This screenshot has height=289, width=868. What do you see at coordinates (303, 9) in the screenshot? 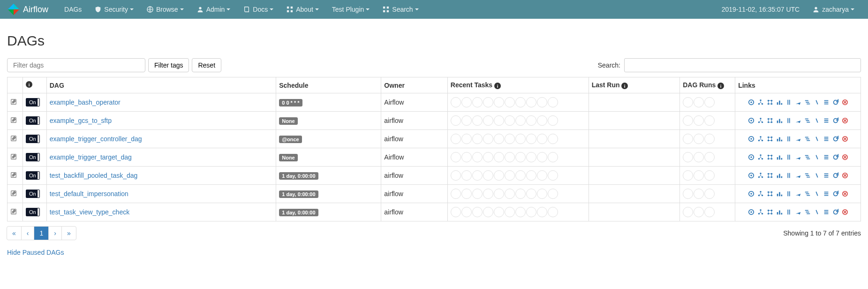
I see `nav-item-about: About` at bounding box center [303, 9].